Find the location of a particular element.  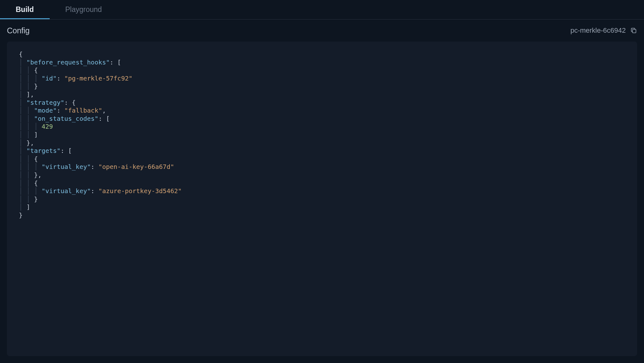

code-key: "strategy" is located at coordinates (45, 103).